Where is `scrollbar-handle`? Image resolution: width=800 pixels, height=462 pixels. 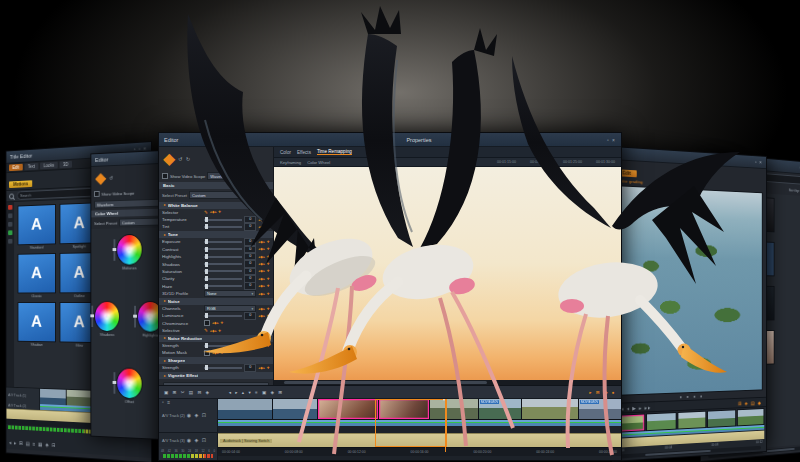 scrollbar-handle is located at coordinates (386, 382).